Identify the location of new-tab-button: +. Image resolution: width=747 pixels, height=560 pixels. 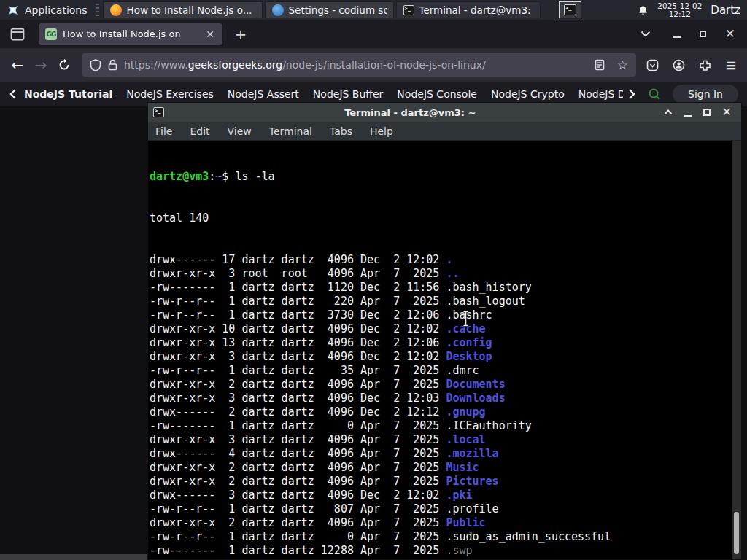
(241, 34).